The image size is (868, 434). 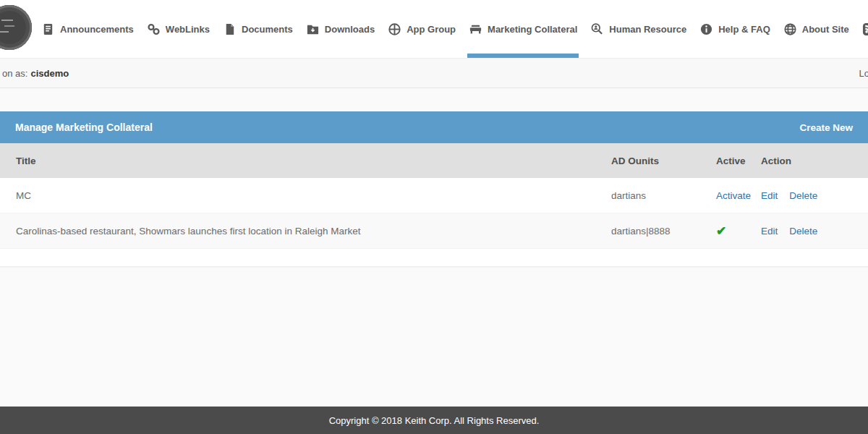 I want to click on logout-link: Lo, so click(x=864, y=74).